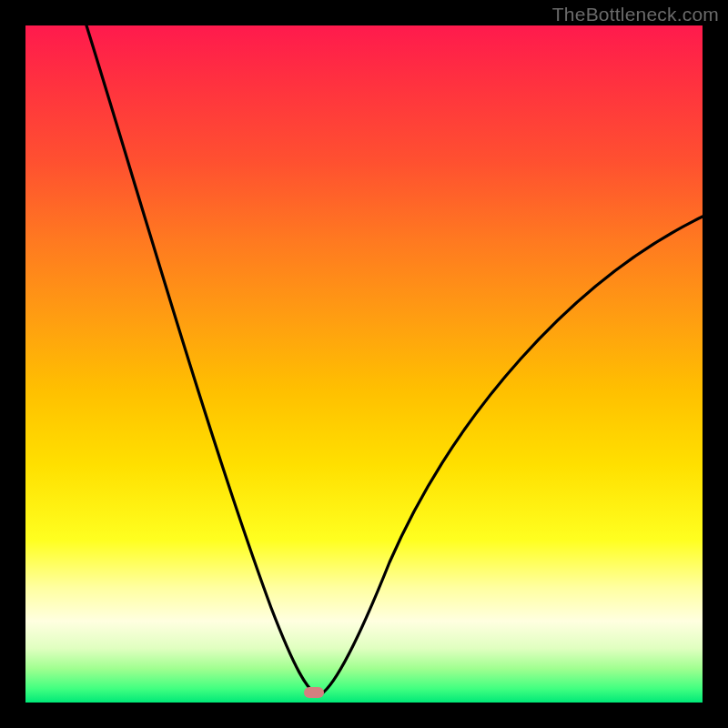 The image size is (728, 728). Describe the element at coordinates (635, 15) in the screenshot. I see `watermark-text: TheBottleneck.com` at that location.